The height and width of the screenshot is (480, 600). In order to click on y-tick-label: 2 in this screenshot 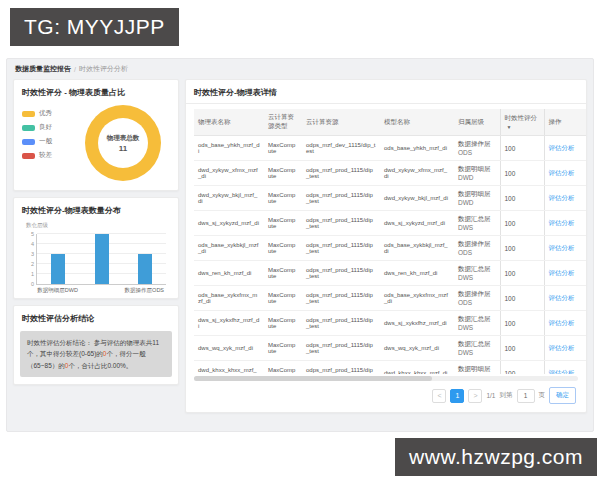, I will do `click(29, 264)`.